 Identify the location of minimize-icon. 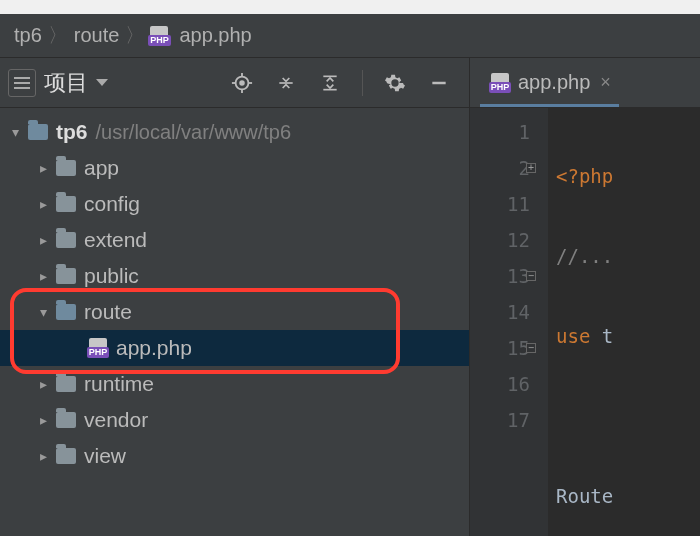
(439, 83).